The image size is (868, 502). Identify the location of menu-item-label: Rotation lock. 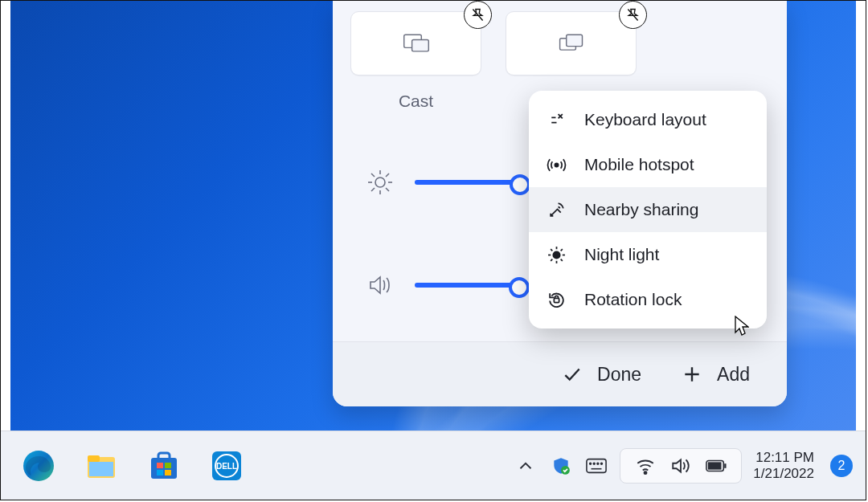
(633, 300).